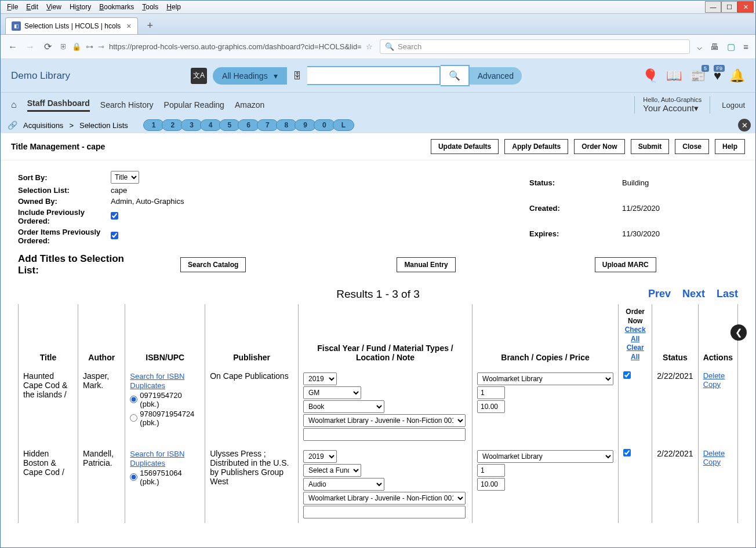  Describe the element at coordinates (744, 125) in the screenshot. I see `close-panel-button: ✕` at that location.